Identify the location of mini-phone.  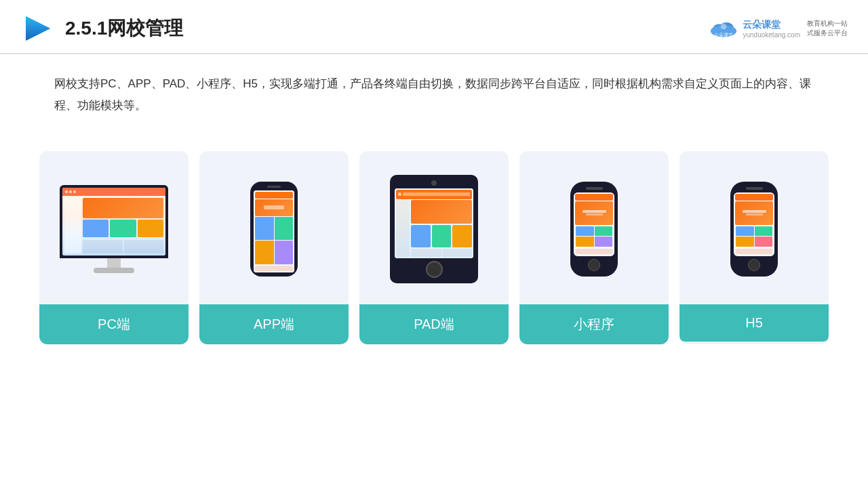
(594, 229).